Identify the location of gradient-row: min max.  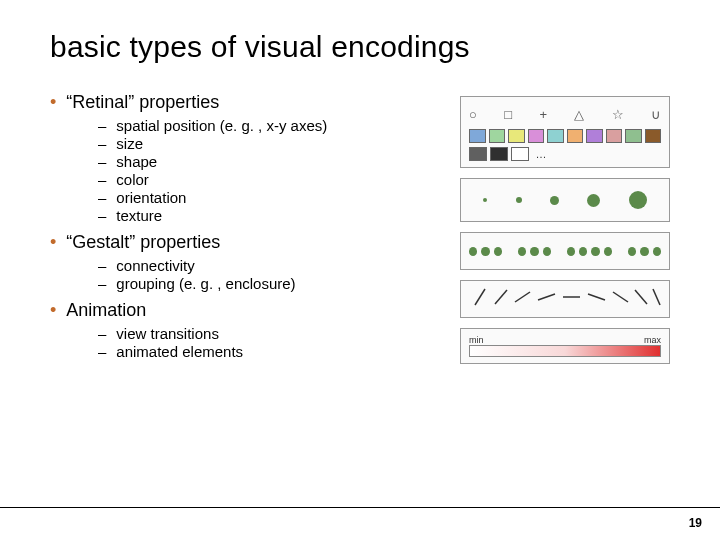
(565, 346).